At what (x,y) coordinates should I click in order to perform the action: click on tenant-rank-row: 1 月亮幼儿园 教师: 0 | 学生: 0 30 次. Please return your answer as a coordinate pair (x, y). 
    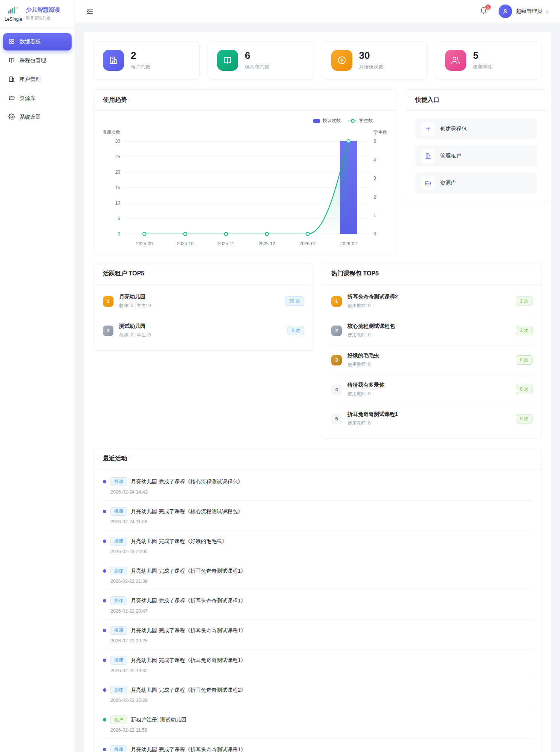
    Looking at the image, I should click on (203, 301).